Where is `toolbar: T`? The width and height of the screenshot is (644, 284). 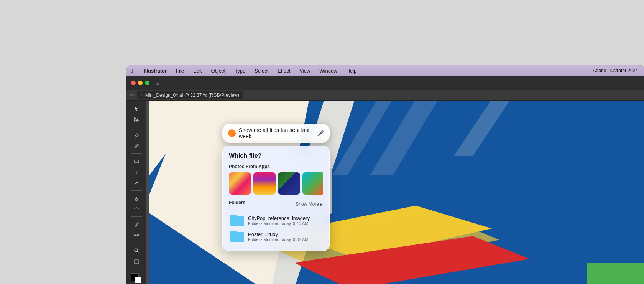
toolbar: T is located at coordinates (136, 192).